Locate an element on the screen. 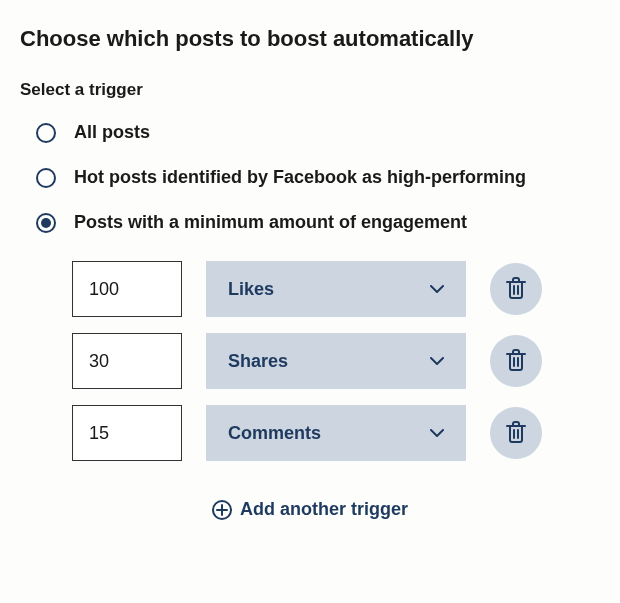 The image size is (620, 603). section-label: Select a trigger is located at coordinates (310, 90).